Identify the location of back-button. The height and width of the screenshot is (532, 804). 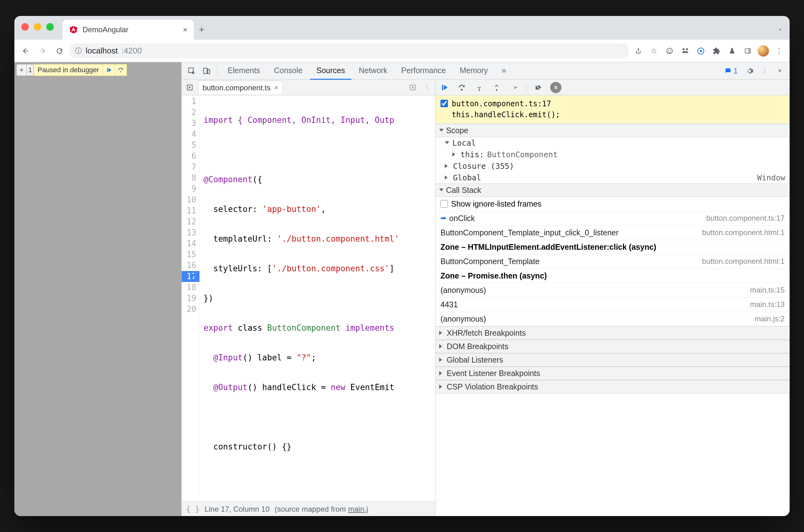
(26, 51).